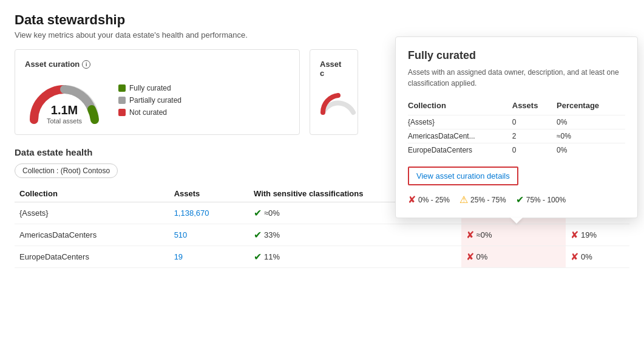  I want to click on legend-red-icon: ✘, so click(412, 199).